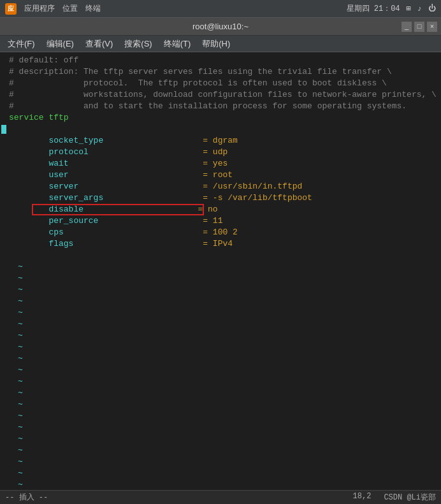 This screenshot has height=504, width=441. I want to click on menu-edit: 编辑(E), so click(60, 44).